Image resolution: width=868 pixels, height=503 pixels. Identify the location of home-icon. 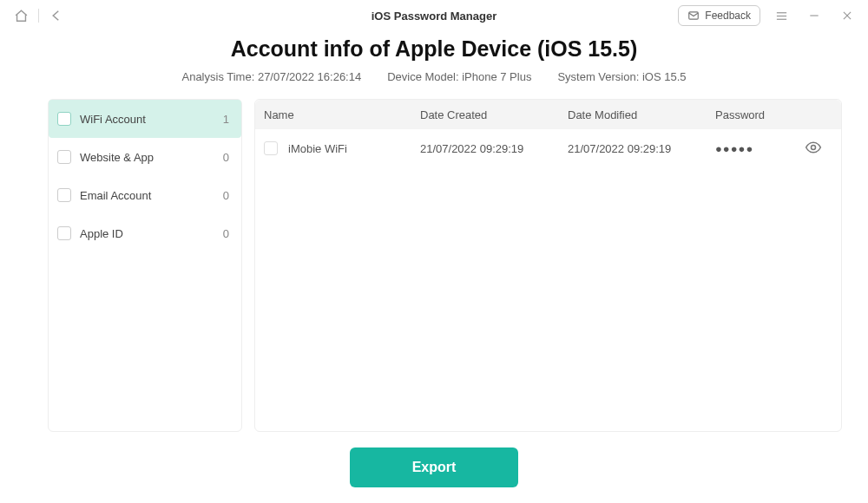
(21, 16).